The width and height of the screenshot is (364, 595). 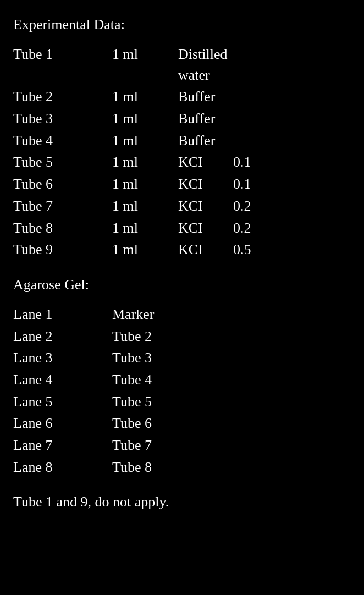 I want to click on lane-content: Tube 8, so click(x=145, y=467).